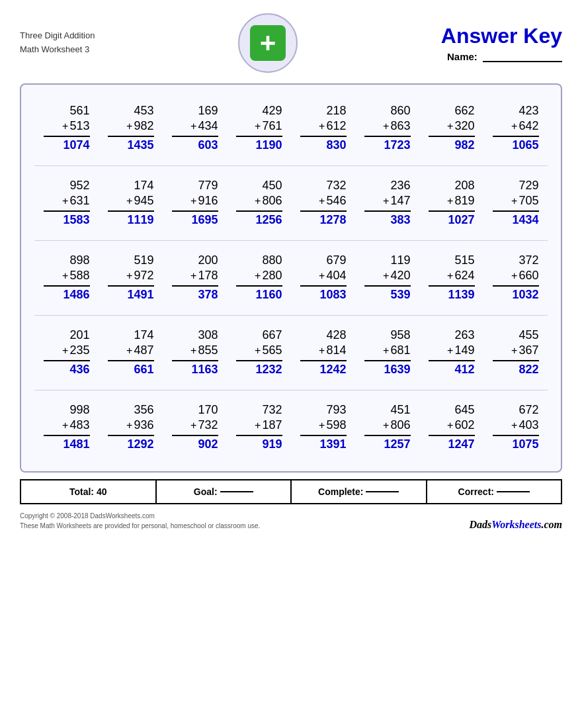  I want to click on prob-addend: 936, so click(131, 426).